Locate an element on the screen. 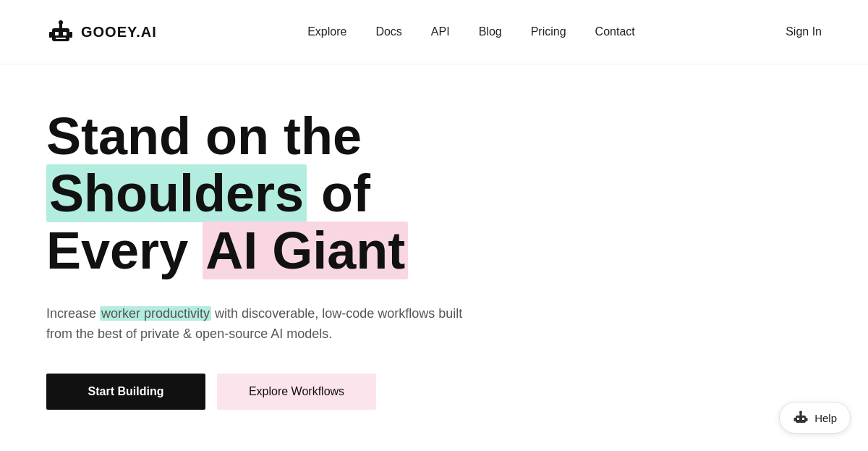 The height and width of the screenshot is (451, 868). hero-heading-part2: of is located at coordinates (339, 193).